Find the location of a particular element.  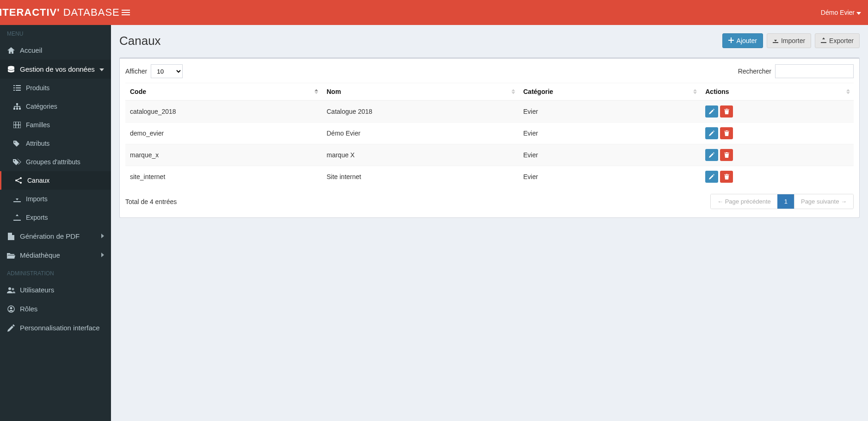

search-label: Rechercher is located at coordinates (755, 71).